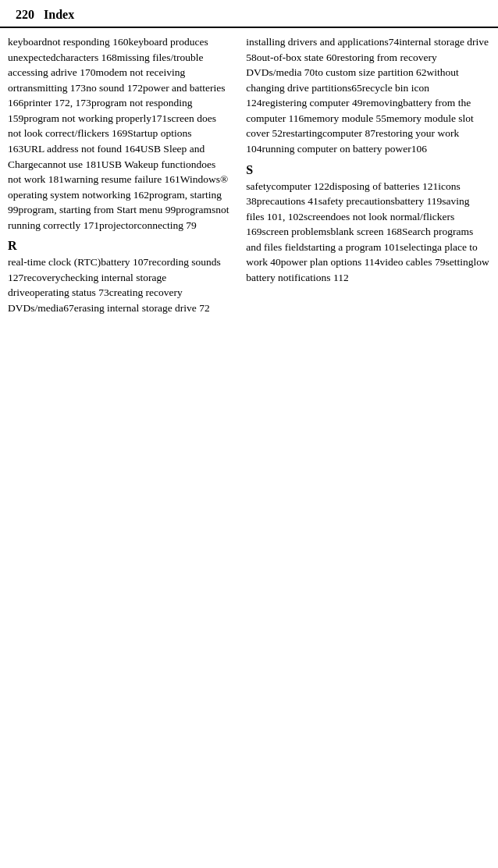  Describe the element at coordinates (459, 262) in the screenshot. I see `index-main-term: setting` at that location.